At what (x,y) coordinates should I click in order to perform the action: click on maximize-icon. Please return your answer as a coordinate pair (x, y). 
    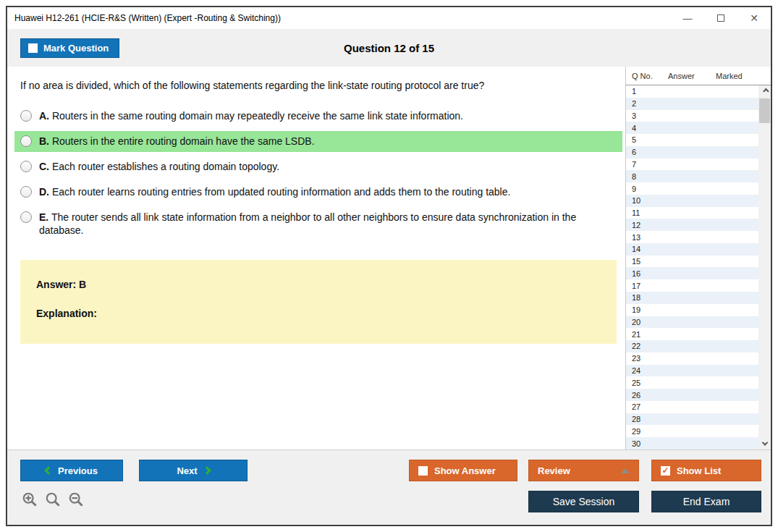
    Looking at the image, I should click on (721, 18).